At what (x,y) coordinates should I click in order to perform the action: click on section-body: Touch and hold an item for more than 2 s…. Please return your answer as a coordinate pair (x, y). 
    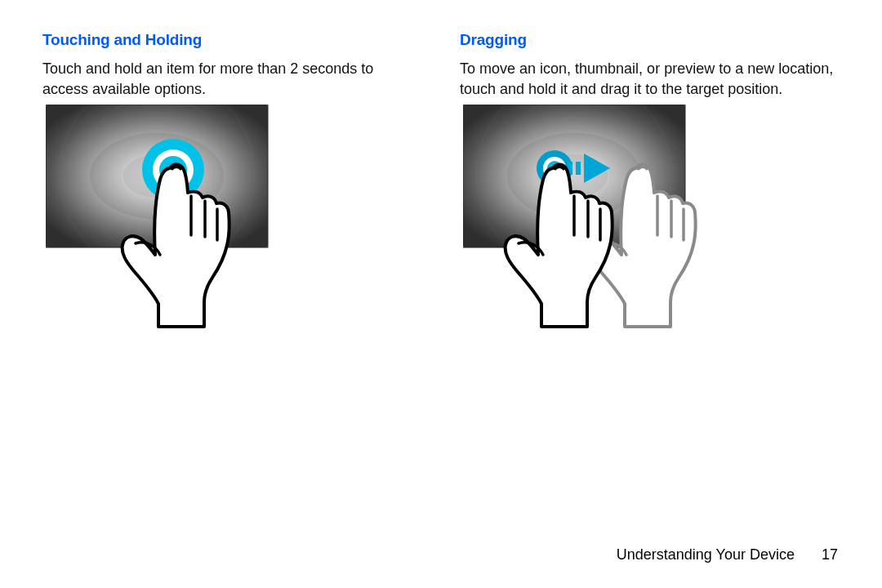
    Looking at the image, I should click on (232, 79).